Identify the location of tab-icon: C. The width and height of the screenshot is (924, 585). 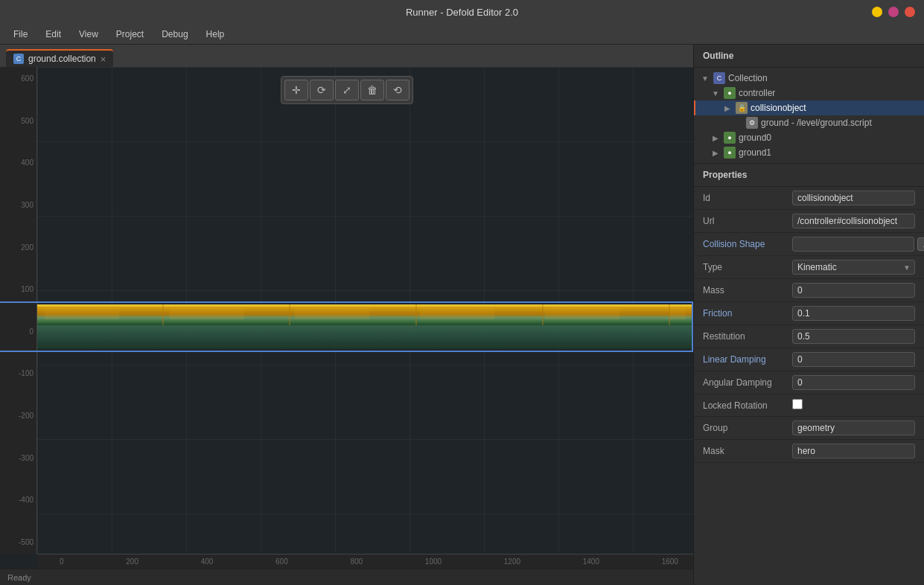
(19, 59).